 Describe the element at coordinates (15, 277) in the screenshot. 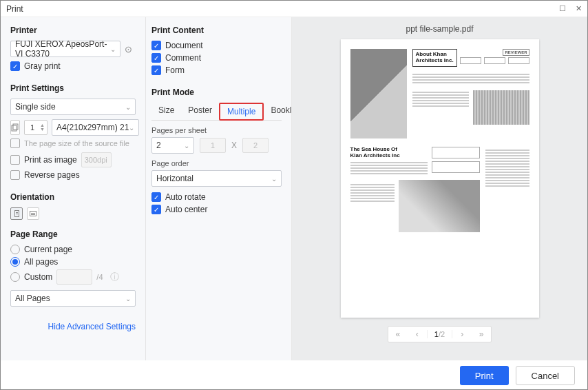

I see `custom-range-radio` at that location.